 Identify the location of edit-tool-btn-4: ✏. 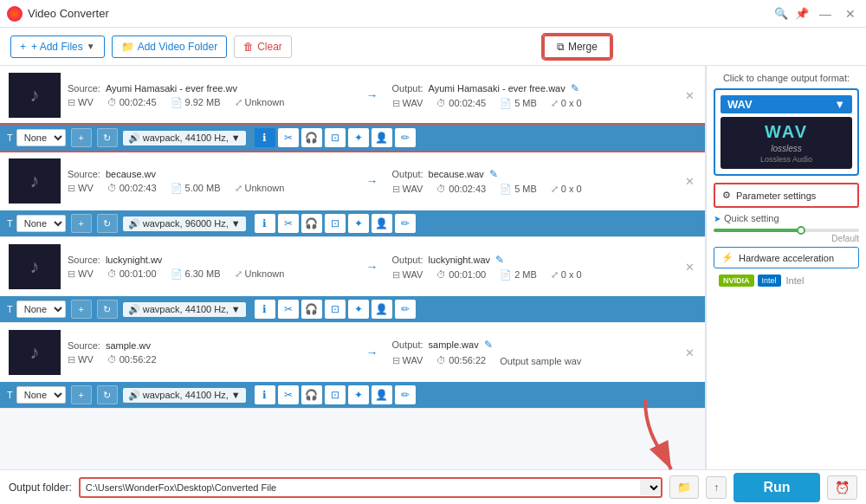
(405, 395).